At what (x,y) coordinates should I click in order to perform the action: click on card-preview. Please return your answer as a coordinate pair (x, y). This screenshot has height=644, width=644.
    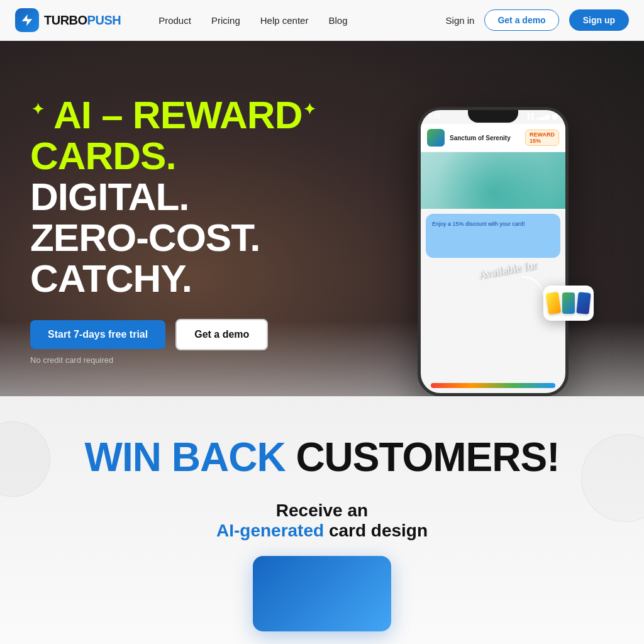
    Looking at the image, I should click on (322, 594).